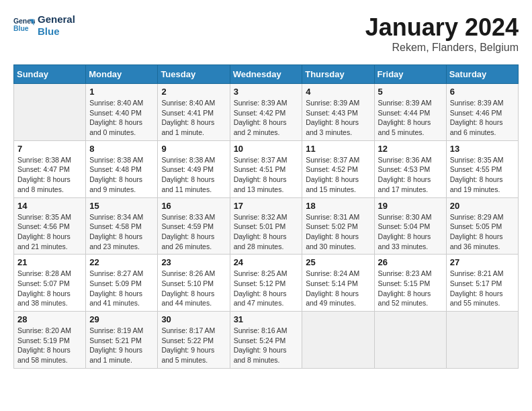  I want to click on calendar-cell: 5Sunrise: 8:39 AMSunset: 4:44 PMDaylight…, so click(410, 113).